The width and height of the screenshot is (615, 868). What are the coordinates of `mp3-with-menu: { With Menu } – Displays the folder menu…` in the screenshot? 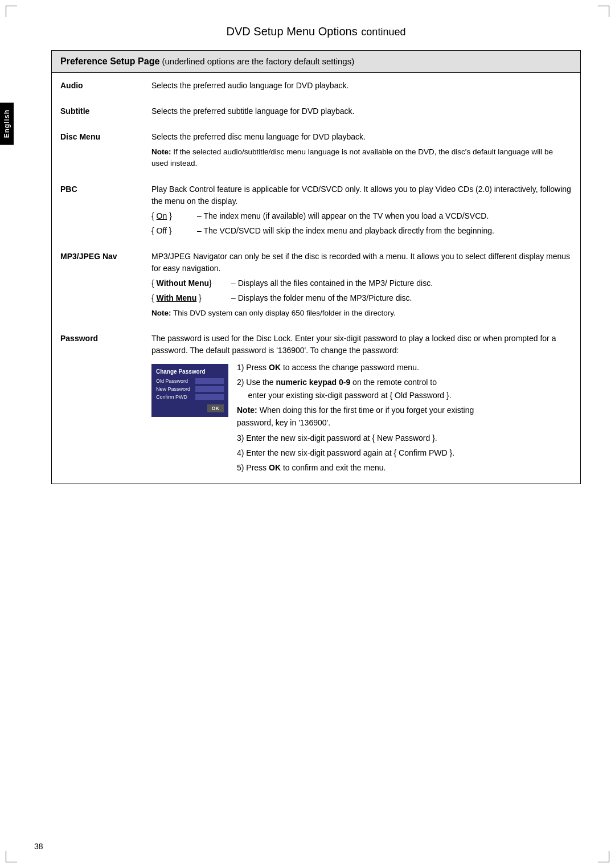 It's located at (362, 298).